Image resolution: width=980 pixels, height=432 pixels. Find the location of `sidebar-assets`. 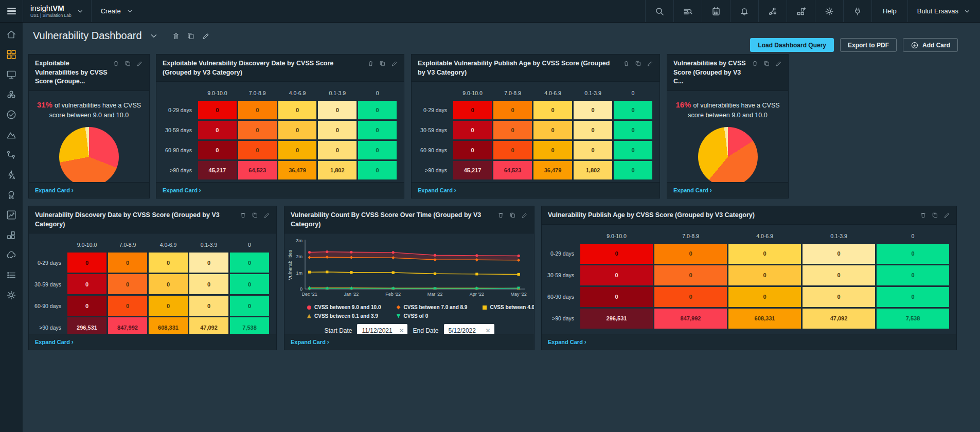

sidebar-assets is located at coordinates (11, 76).